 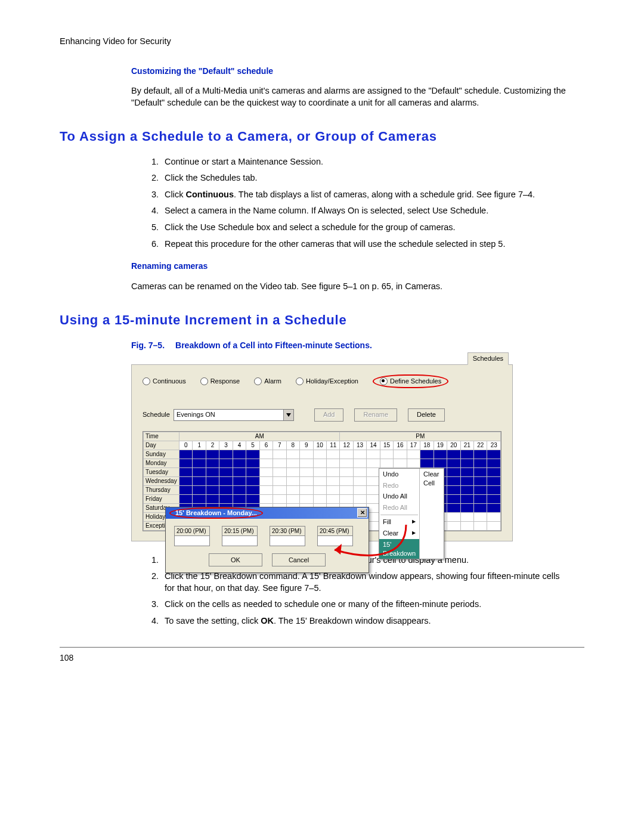 What do you see at coordinates (363, 513) in the screenshot?
I see `close-icon: ✕` at bounding box center [363, 513].